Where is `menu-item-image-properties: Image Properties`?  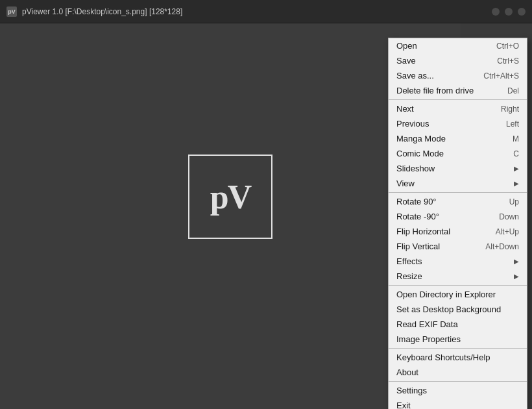
menu-item-image-properties: Image Properties is located at coordinates (458, 339).